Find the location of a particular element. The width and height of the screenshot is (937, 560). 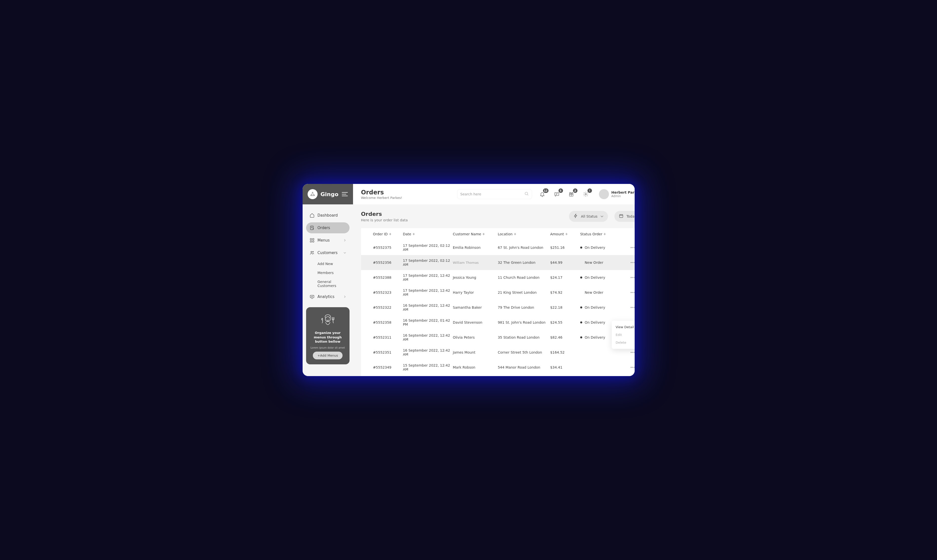

cell-date: 16 September 2022, 01:42 PM is located at coordinates (428, 322).